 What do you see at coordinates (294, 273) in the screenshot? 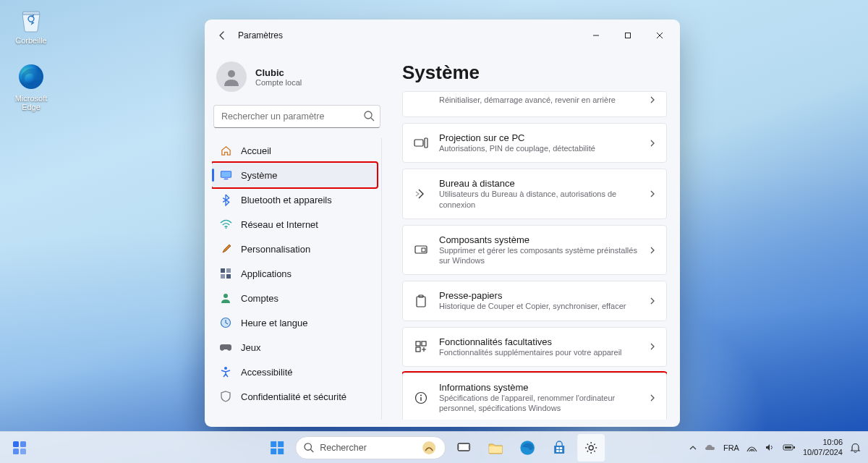
I see `nav-item-apps: Applications` at bounding box center [294, 273].